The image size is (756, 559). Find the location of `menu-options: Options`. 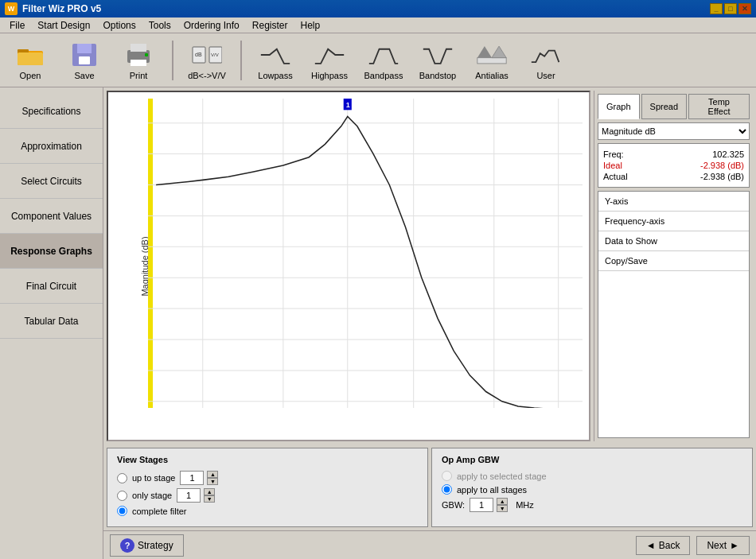

menu-options: Options is located at coordinates (119, 25).